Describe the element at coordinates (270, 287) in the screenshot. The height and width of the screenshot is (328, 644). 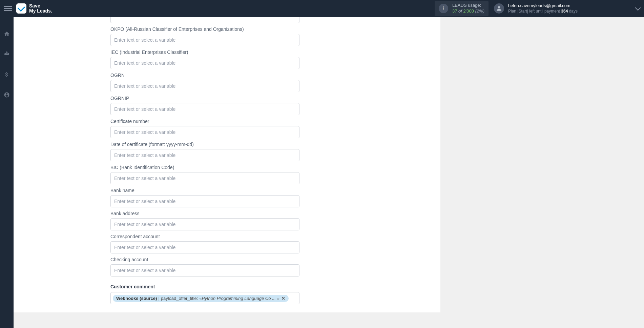
I see `comment-label: Customer comment` at that location.